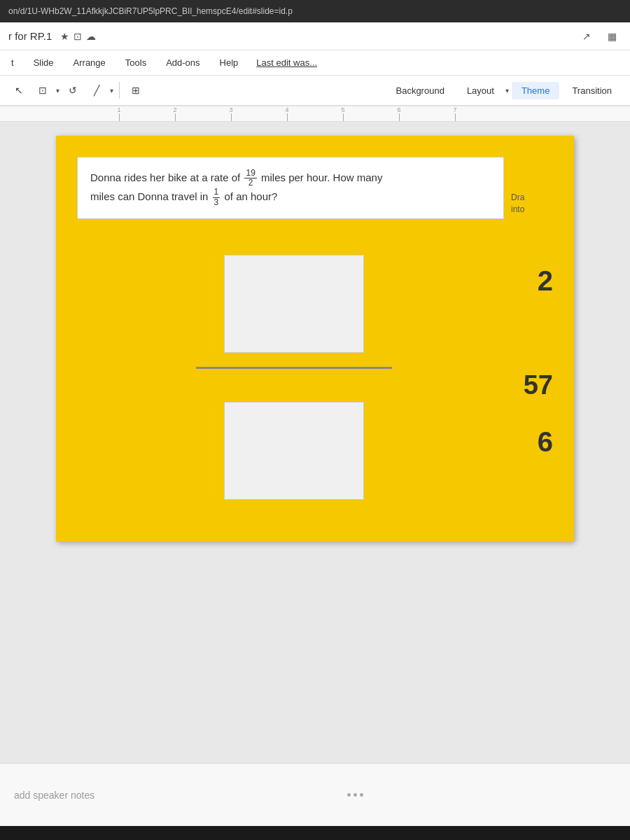 Image resolution: width=630 pixels, height=840 pixels. I want to click on fraction-2: 1 3, so click(217, 197).